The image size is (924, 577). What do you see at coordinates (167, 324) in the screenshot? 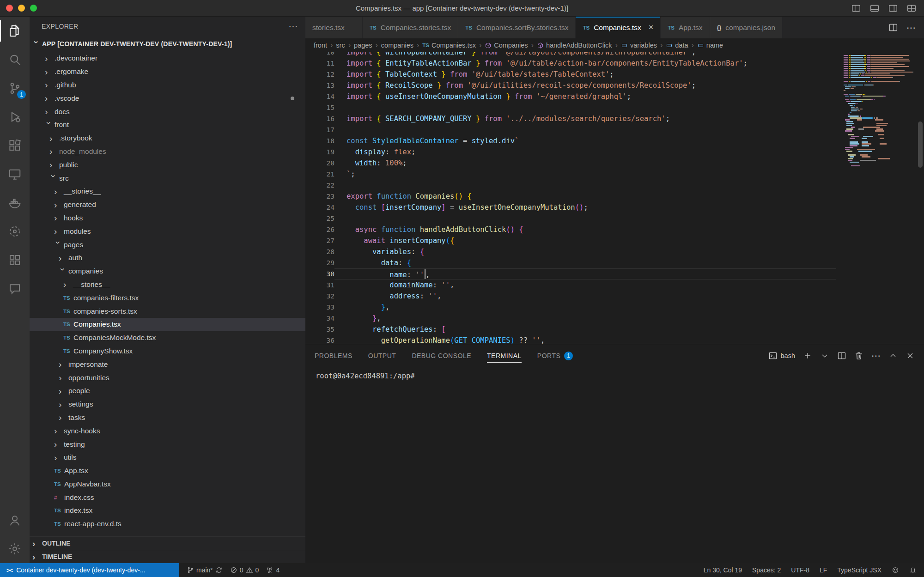
I see `file-companies.tsx: TSCompanies.tsx` at bounding box center [167, 324].